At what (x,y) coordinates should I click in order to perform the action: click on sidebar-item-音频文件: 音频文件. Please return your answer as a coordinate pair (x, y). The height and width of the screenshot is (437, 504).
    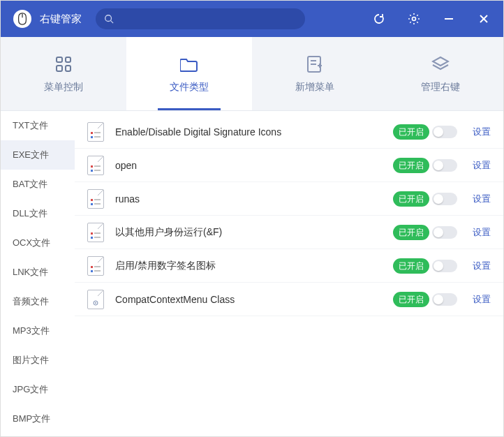
    Looking at the image, I should click on (38, 302).